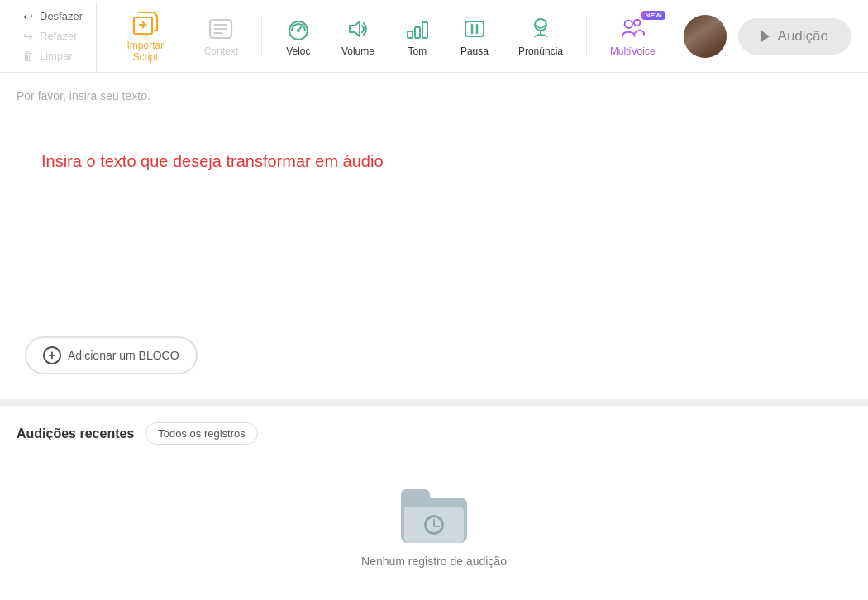 The height and width of the screenshot is (600, 868). I want to click on clock-icon, so click(434, 525).